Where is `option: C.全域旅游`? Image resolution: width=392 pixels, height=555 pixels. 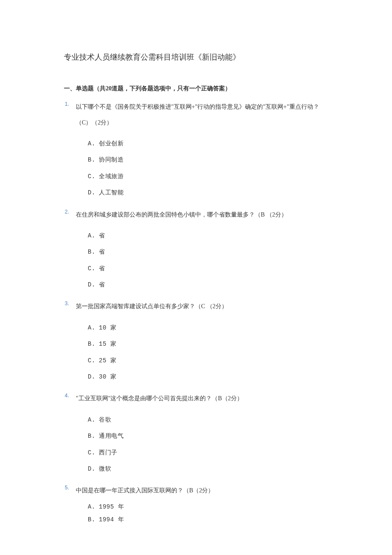 option: C.全域旅游 is located at coordinates (208, 176).